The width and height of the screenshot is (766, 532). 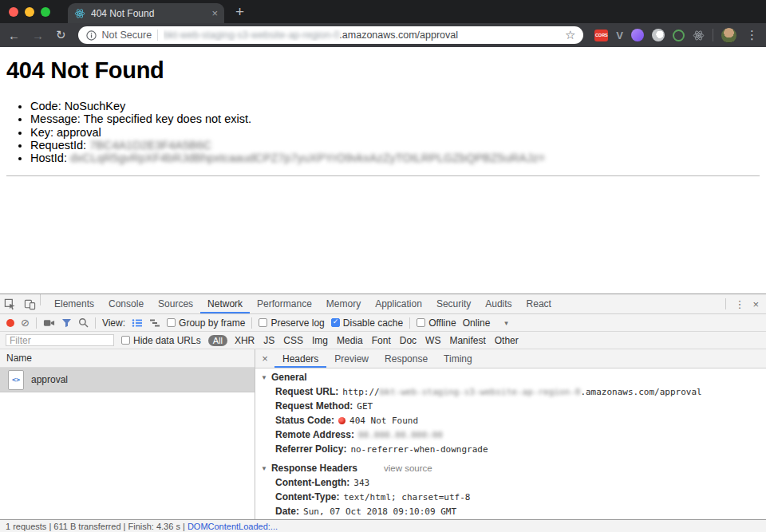 What do you see at coordinates (206, 323) in the screenshot?
I see `group-by-frame-checkbox: Group by frame` at bounding box center [206, 323].